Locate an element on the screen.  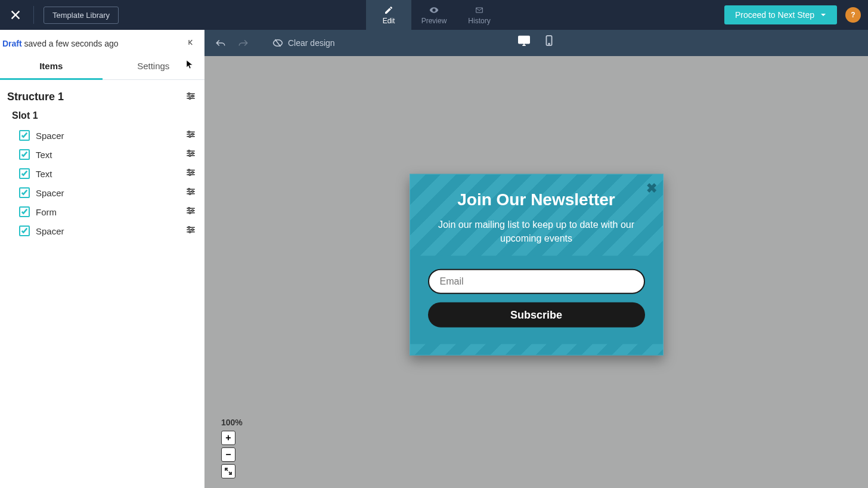
avatar: ? is located at coordinates (853, 15).